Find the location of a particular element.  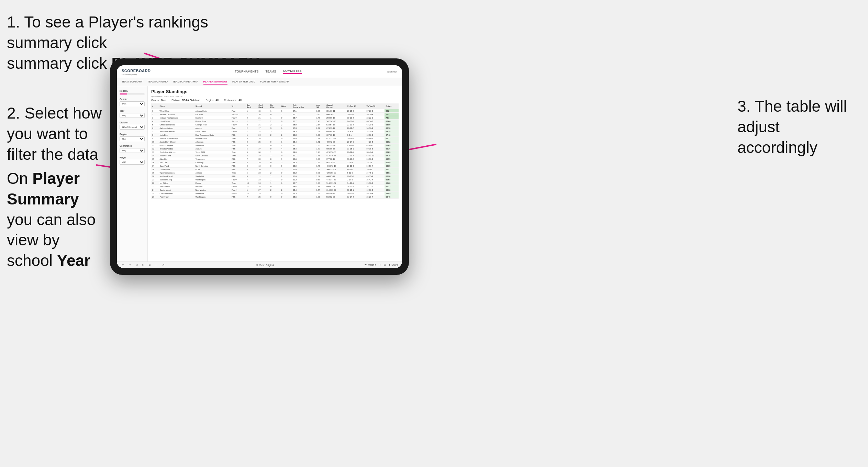

cell-avg-sg: 1.61 is located at coordinates (320, 176).